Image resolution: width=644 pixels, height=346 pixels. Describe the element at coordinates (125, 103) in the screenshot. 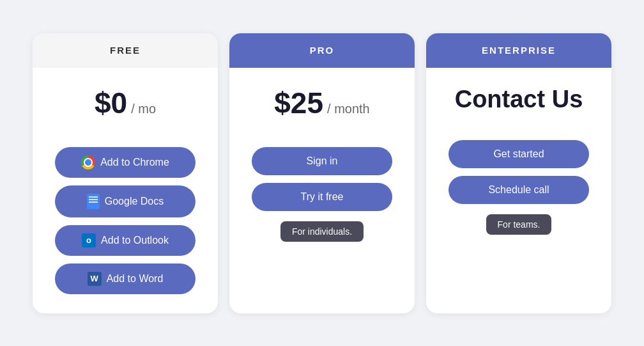

I see `free-plan-price: $0 / mo` at that location.